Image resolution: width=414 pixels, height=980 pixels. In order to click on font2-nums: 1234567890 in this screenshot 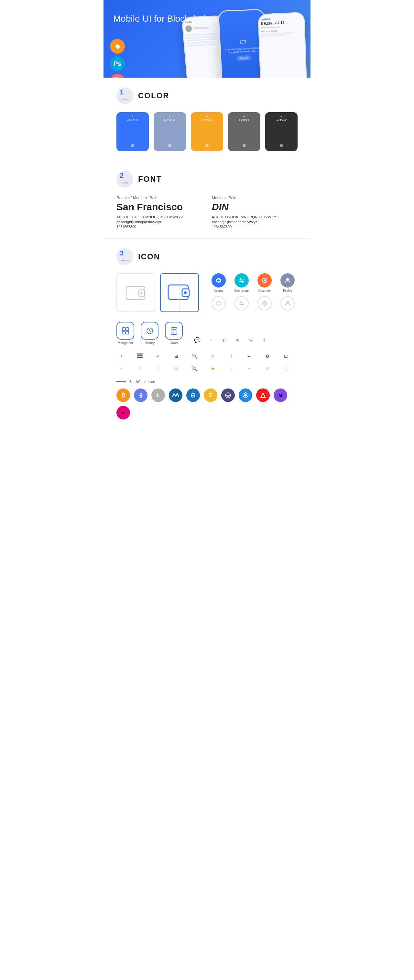, I will do `click(255, 227)`.